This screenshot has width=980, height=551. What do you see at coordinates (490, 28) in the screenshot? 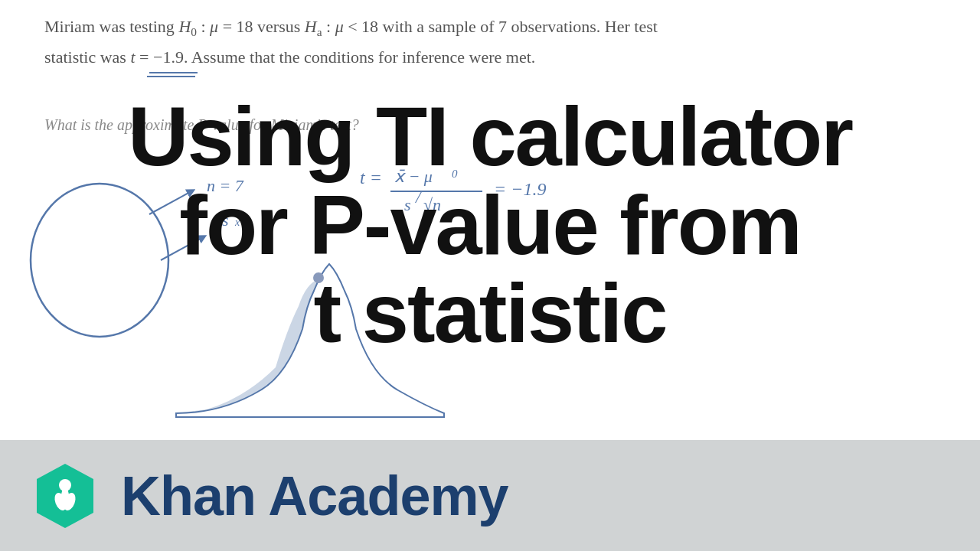
I see `problem-line1: Miriam was testing H0 : μ = 18 versus Ha…` at bounding box center [490, 28].